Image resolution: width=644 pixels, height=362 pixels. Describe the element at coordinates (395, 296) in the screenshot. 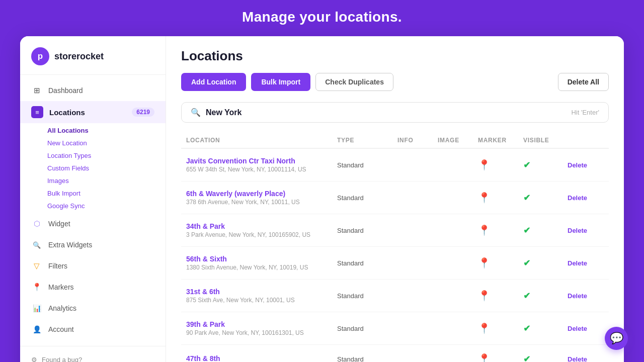

I see `table-row: 31st & 6th 875 Sixth Ave, New York, NY, …` at that location.